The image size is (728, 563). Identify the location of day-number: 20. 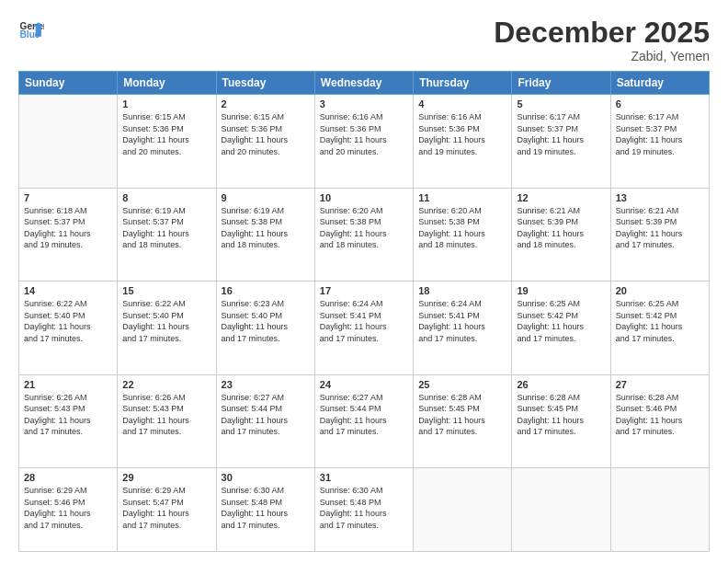
(660, 291).